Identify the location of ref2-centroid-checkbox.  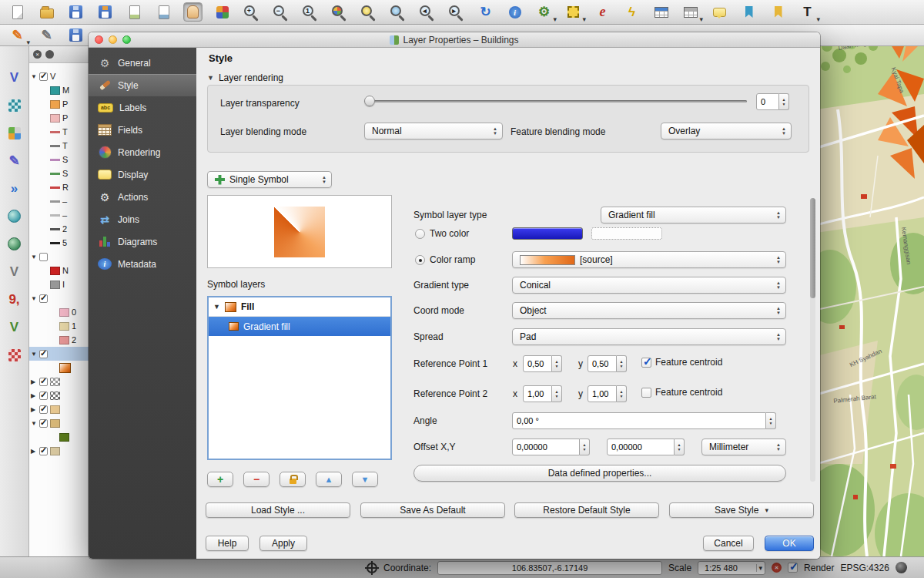
(647, 393).